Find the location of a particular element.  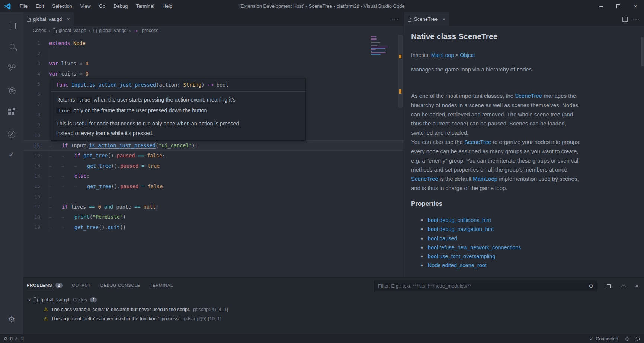

code-line-2: 2 is located at coordinates (214, 54).